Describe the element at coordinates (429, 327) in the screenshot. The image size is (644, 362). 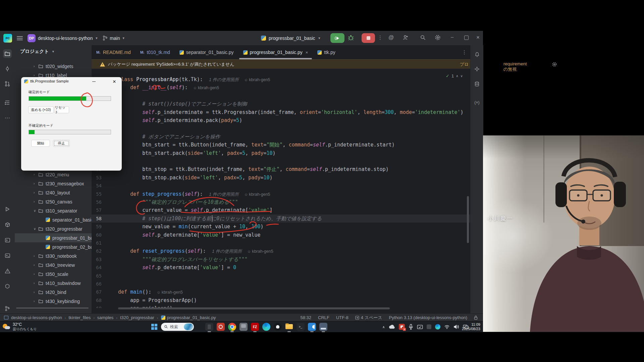
I see `tray-hidden-icon` at that location.